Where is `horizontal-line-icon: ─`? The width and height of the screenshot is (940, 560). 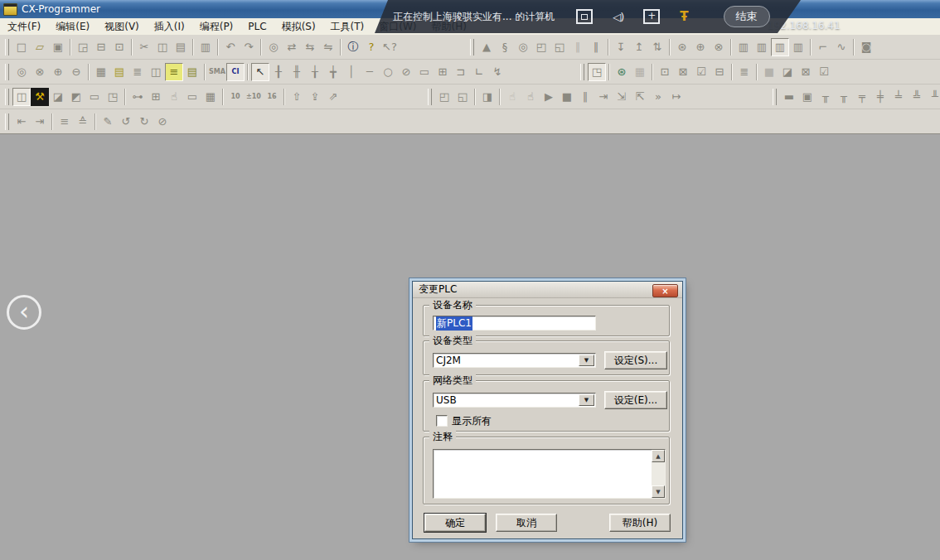
horizontal-line-icon: ─ is located at coordinates (370, 72).